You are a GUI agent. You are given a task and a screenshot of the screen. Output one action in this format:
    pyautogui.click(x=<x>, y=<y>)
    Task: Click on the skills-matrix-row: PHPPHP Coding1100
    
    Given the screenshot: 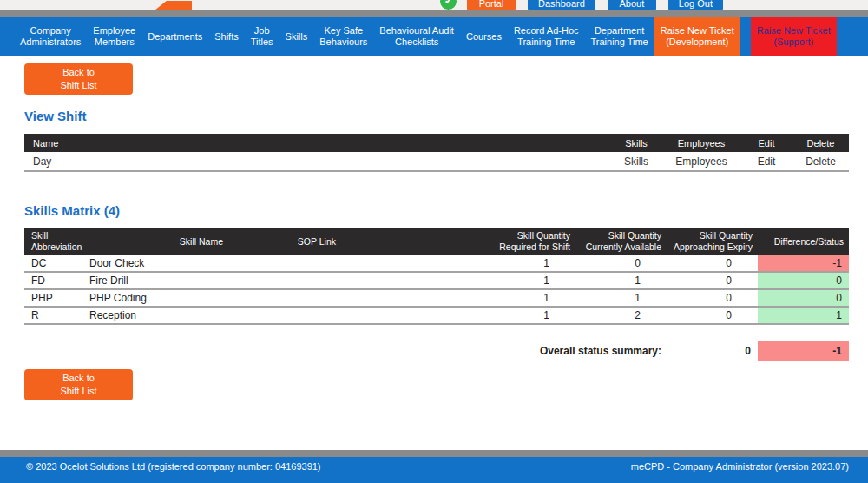 What is the action you would take?
    pyautogui.click(x=437, y=298)
    